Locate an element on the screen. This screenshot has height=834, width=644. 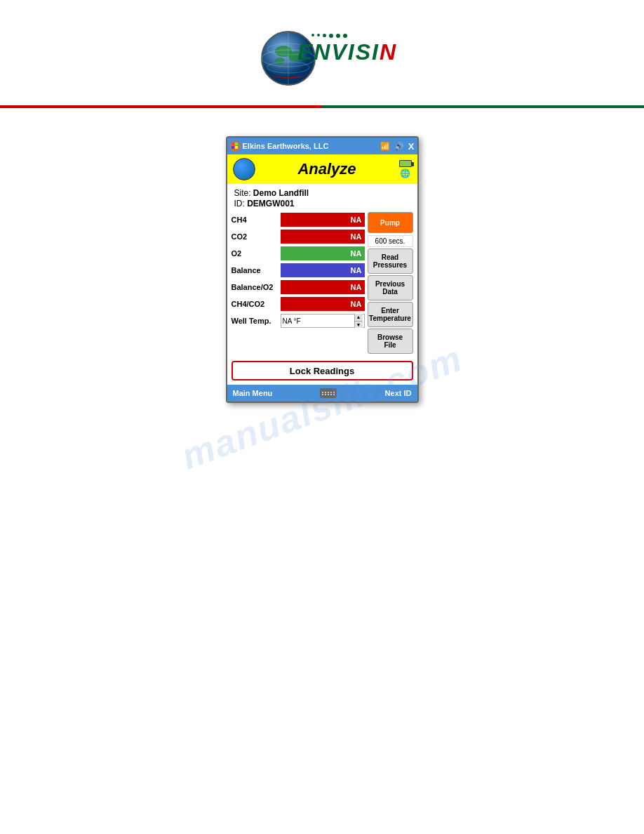
keyboard-icon is located at coordinates (328, 393).